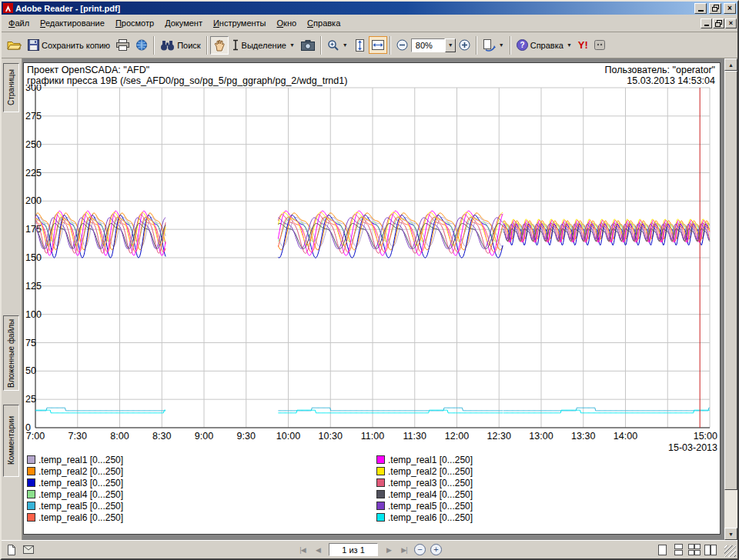 This screenshot has width=739, height=560. I want to click on facing-icon, so click(711, 550).